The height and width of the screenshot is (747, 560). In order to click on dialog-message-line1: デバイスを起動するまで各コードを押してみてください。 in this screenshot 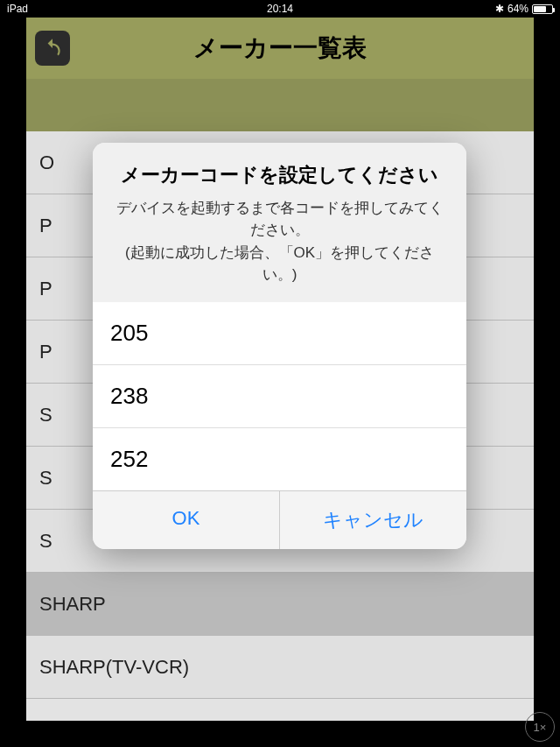, I will do `click(280, 219)`.